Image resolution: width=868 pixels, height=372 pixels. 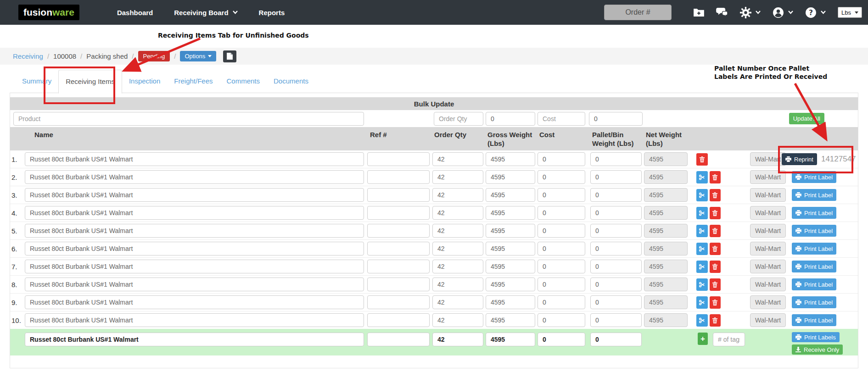 What do you see at coordinates (817, 350) in the screenshot?
I see `receive-only-button: Receive Only` at bounding box center [817, 350].